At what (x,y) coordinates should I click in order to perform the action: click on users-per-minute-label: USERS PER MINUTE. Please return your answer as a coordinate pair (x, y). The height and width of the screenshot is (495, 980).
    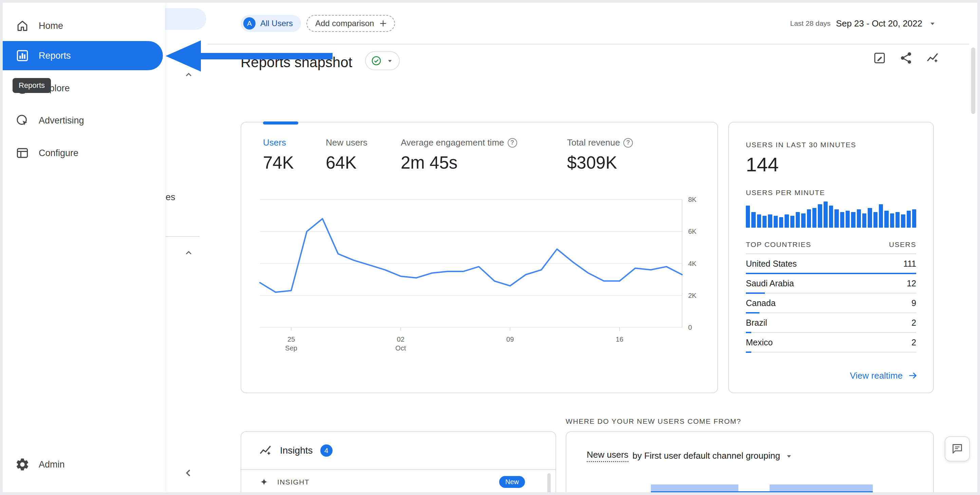
    Looking at the image, I should click on (831, 193).